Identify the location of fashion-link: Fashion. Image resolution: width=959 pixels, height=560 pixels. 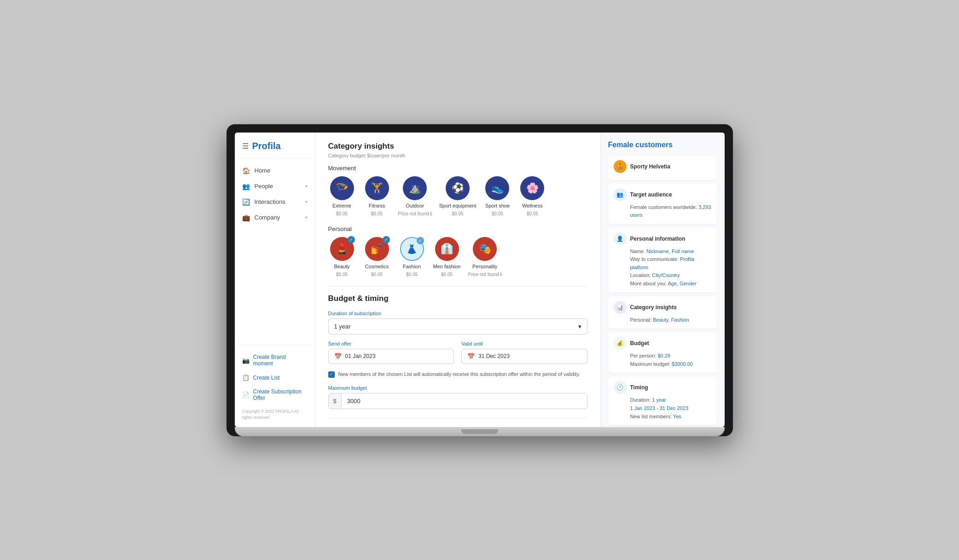
(680, 320).